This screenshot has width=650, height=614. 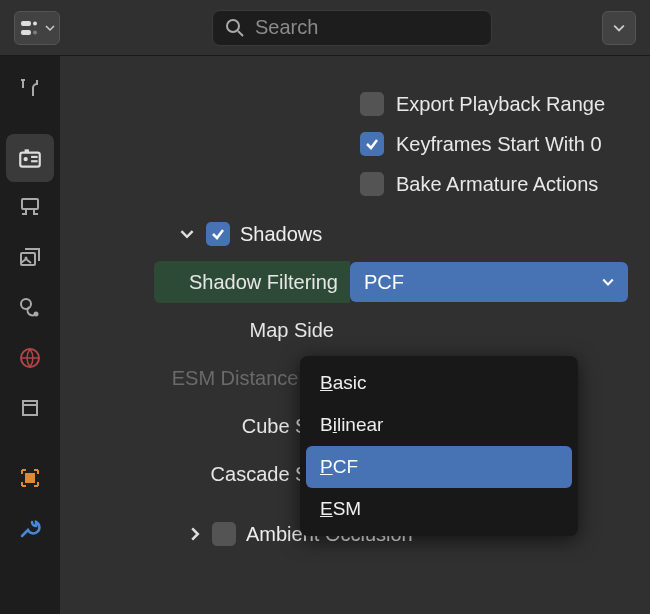 I want to click on chevron-right-icon, so click(x=195, y=534).